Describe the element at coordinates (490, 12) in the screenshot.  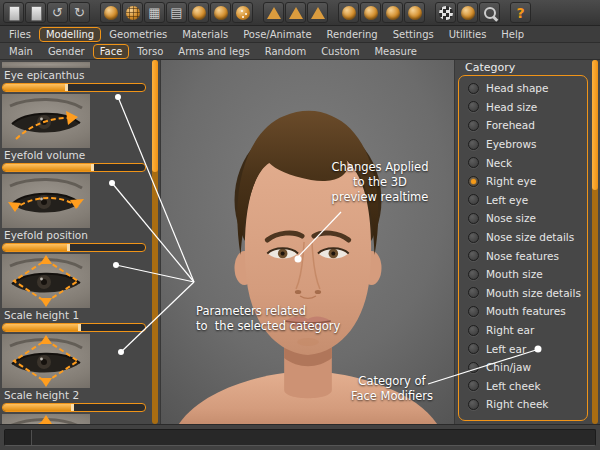
I see `zoom-button` at that location.